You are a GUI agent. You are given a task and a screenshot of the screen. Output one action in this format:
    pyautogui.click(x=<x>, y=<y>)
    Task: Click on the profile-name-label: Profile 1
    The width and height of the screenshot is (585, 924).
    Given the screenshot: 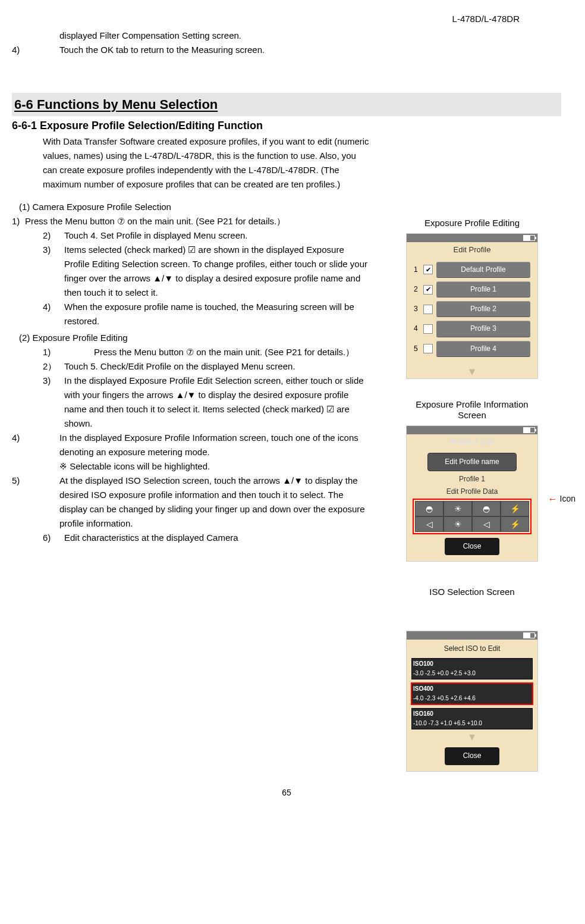 What is the action you would take?
    pyautogui.click(x=472, y=480)
    